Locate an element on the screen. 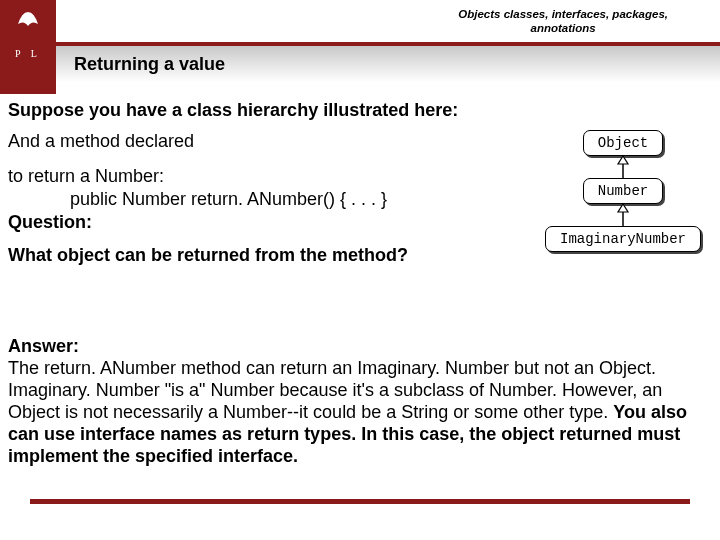 This screenshot has height=540, width=720. eagle-icon is located at coordinates (28, 18).